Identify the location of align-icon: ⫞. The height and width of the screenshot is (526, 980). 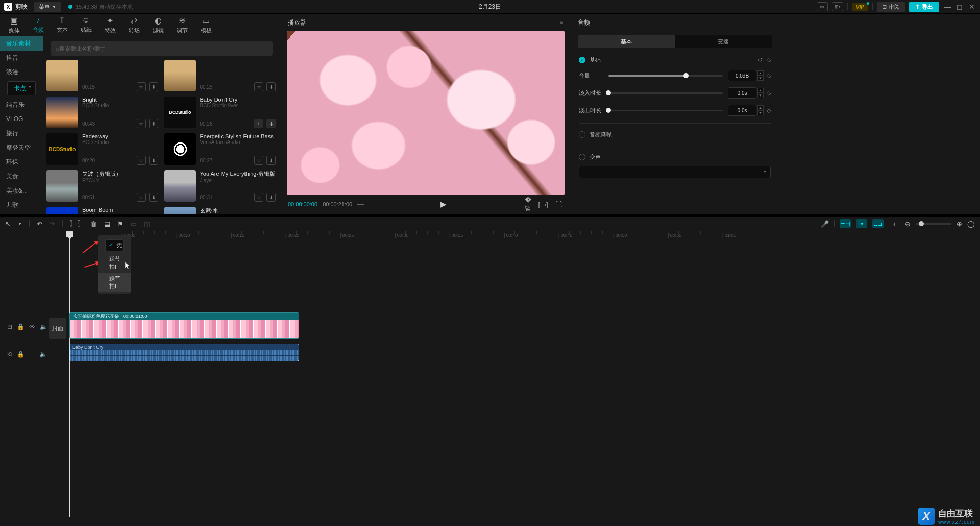
(894, 224).